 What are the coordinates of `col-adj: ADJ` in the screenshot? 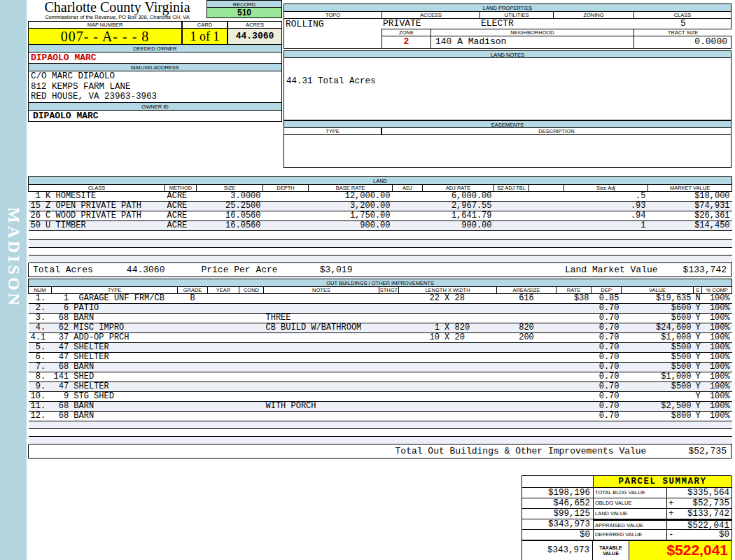 It's located at (407, 188).